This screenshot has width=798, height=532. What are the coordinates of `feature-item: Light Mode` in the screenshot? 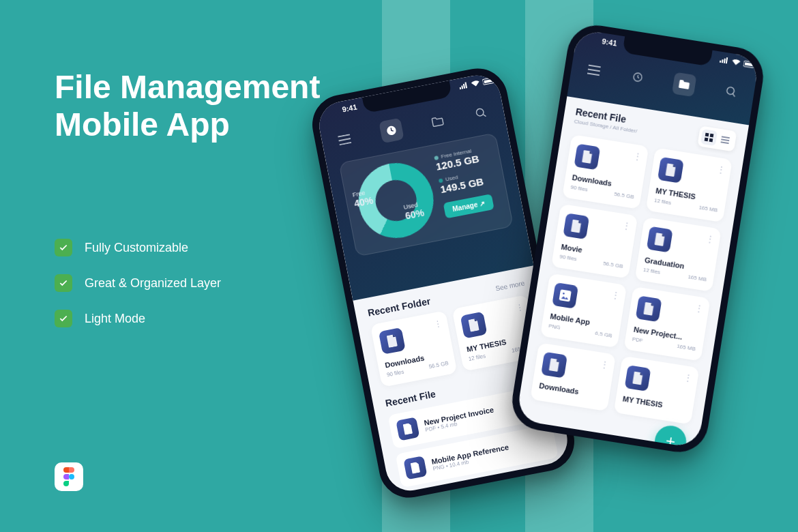 It's located at (187, 319).